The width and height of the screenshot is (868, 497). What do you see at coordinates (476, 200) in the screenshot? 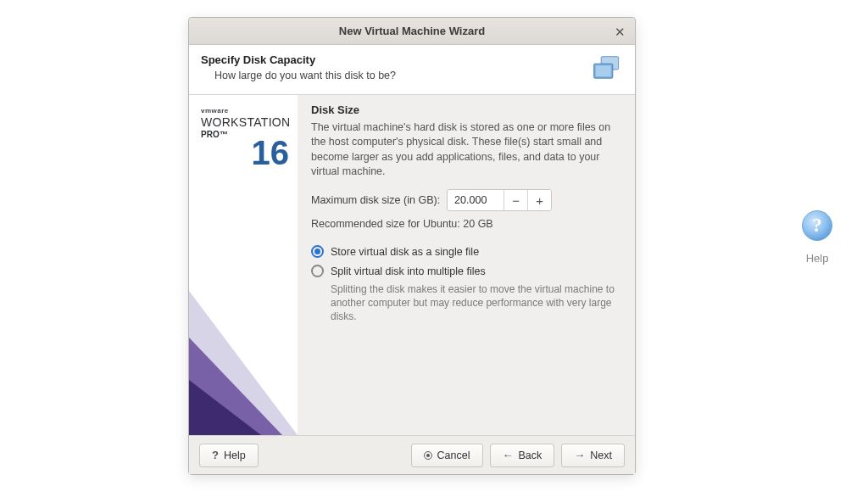
I see `max-size-input` at bounding box center [476, 200].